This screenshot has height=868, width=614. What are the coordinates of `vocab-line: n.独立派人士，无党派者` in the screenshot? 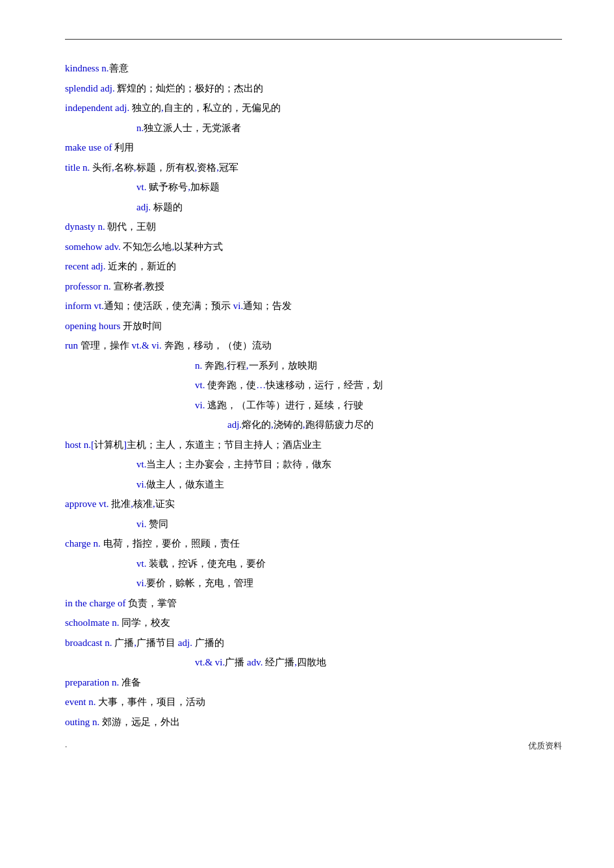 It's located at (313, 129).